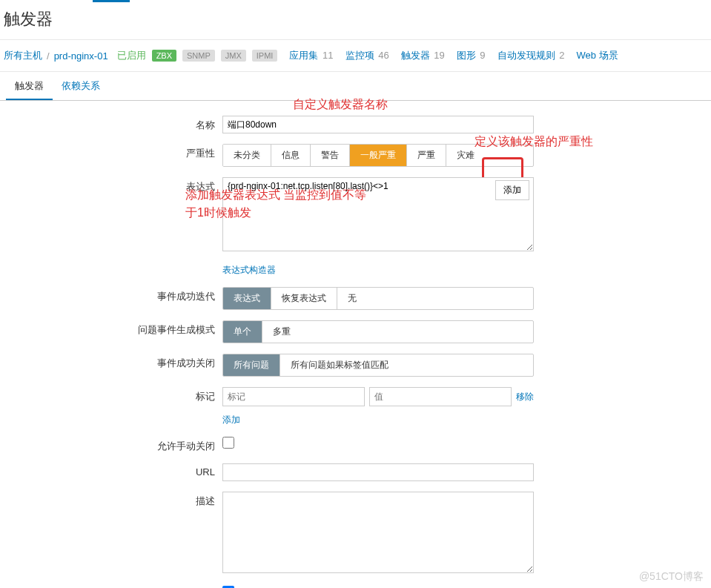 Image resolution: width=711 pixels, height=588 pixels. I want to click on severity-high: 严重, so click(427, 156).